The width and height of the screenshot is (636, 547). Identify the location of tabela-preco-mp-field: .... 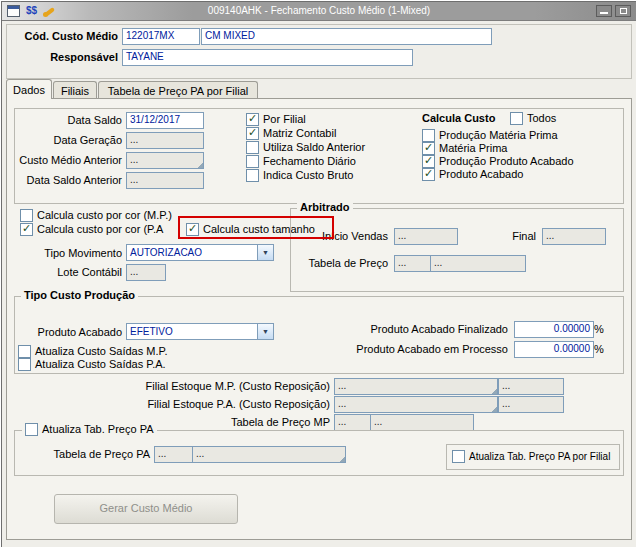
(353, 422).